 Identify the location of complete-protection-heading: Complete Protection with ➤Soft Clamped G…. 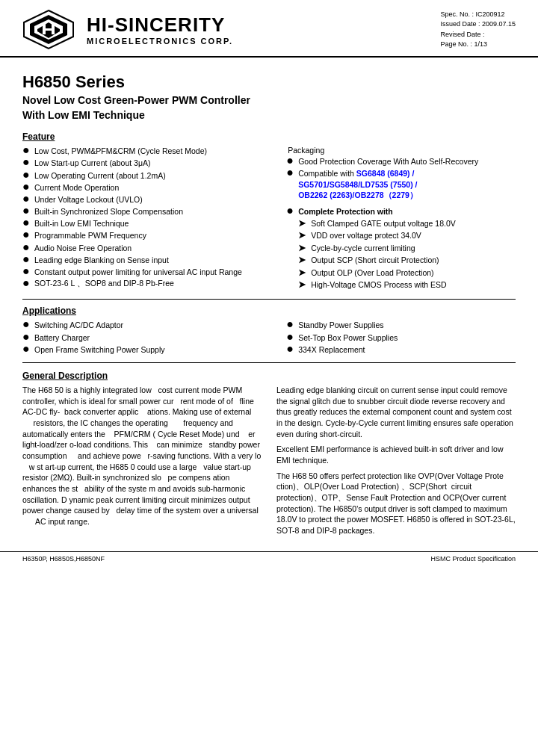
(406, 250).